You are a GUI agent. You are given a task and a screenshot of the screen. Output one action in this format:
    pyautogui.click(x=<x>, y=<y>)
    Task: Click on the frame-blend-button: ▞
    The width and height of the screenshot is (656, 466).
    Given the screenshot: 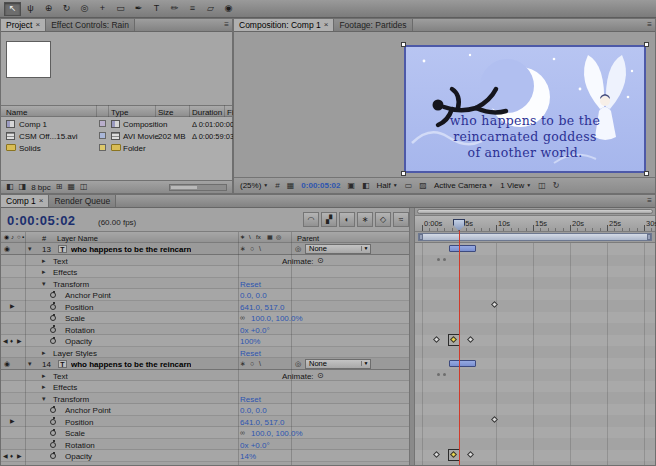 What is the action you would take?
    pyautogui.click(x=329, y=220)
    